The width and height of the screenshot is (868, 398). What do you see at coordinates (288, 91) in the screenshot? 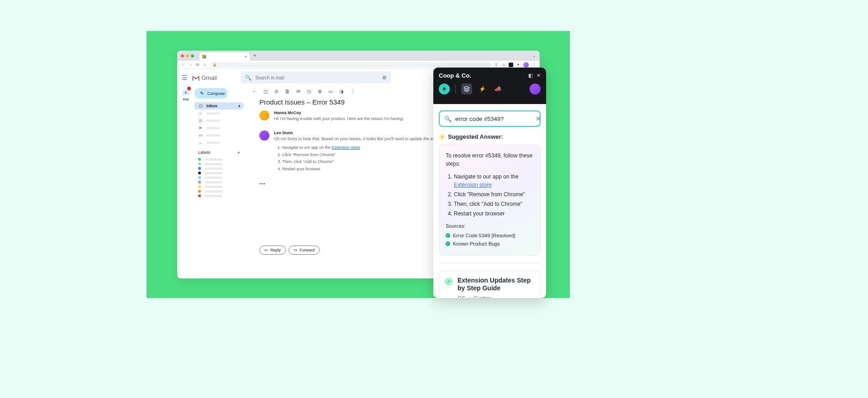
I see `delete-icon: 🗑` at bounding box center [288, 91].